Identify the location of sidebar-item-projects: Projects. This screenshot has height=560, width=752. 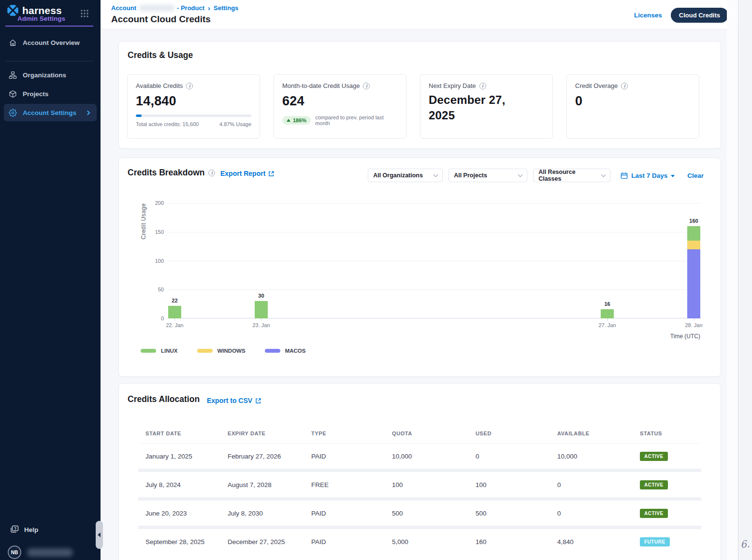
(50, 94).